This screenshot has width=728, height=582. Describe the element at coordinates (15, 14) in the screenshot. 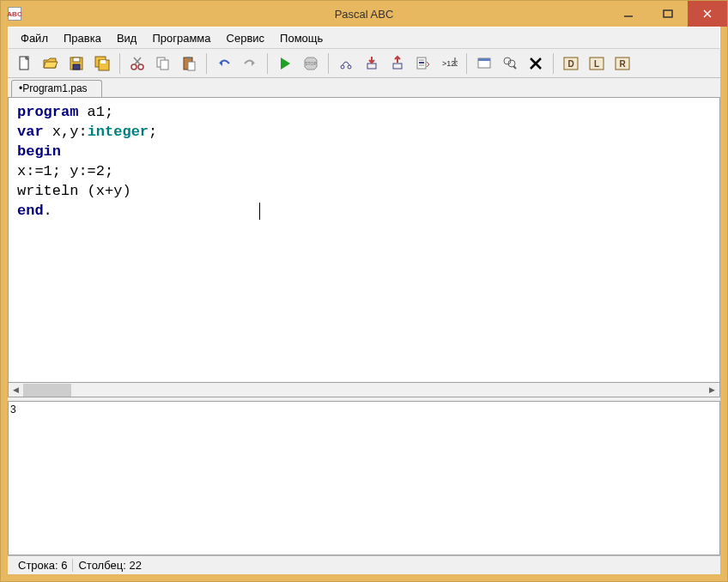

I see `app-icon: ABC` at that location.